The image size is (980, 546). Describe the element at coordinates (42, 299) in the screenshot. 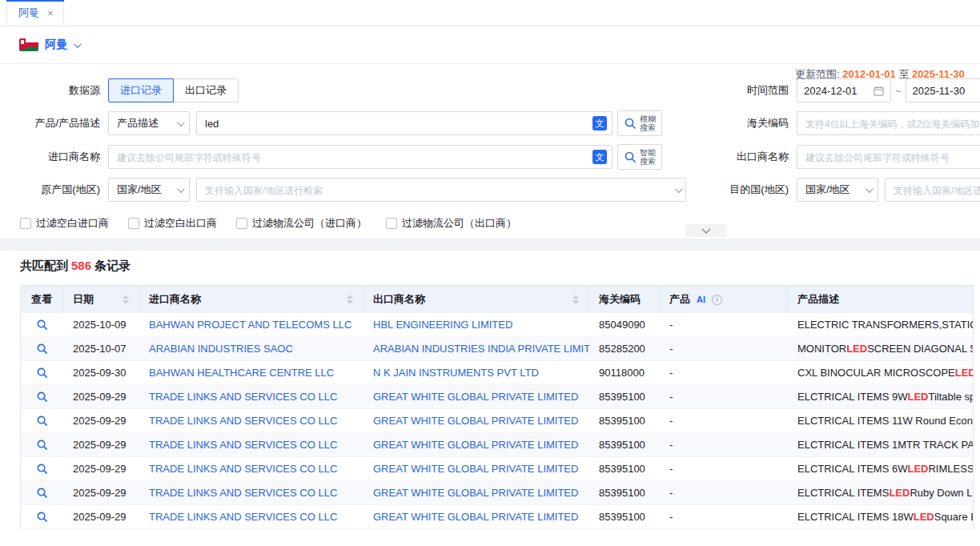

I see `col-header-view: 查看` at that location.